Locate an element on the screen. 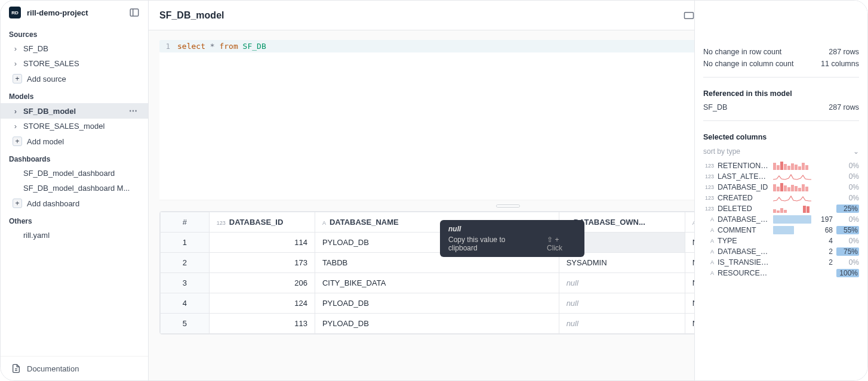  cell-id: 113 is located at coordinates (261, 324).